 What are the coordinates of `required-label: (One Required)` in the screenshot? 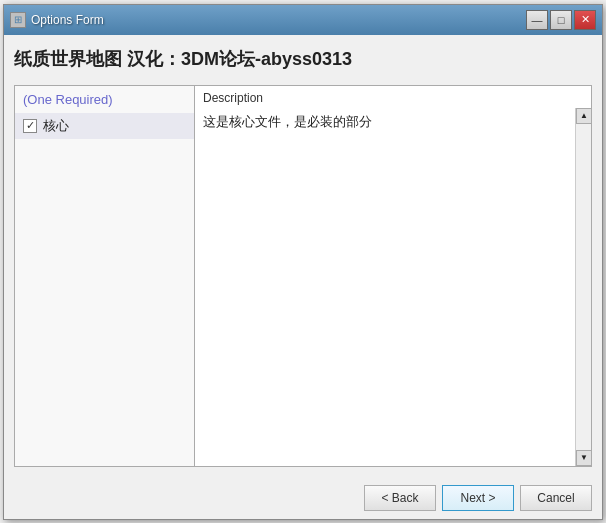 It's located at (104, 100).